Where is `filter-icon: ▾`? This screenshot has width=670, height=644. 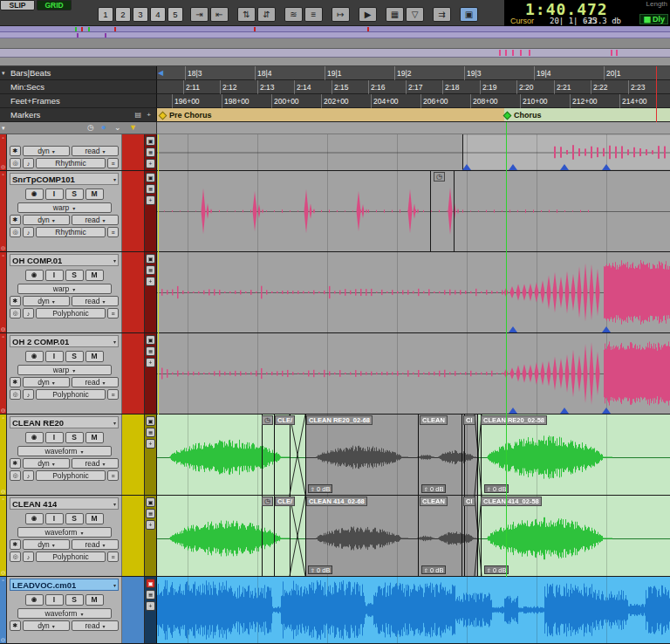 filter-icon: ▾ is located at coordinates (3, 127).